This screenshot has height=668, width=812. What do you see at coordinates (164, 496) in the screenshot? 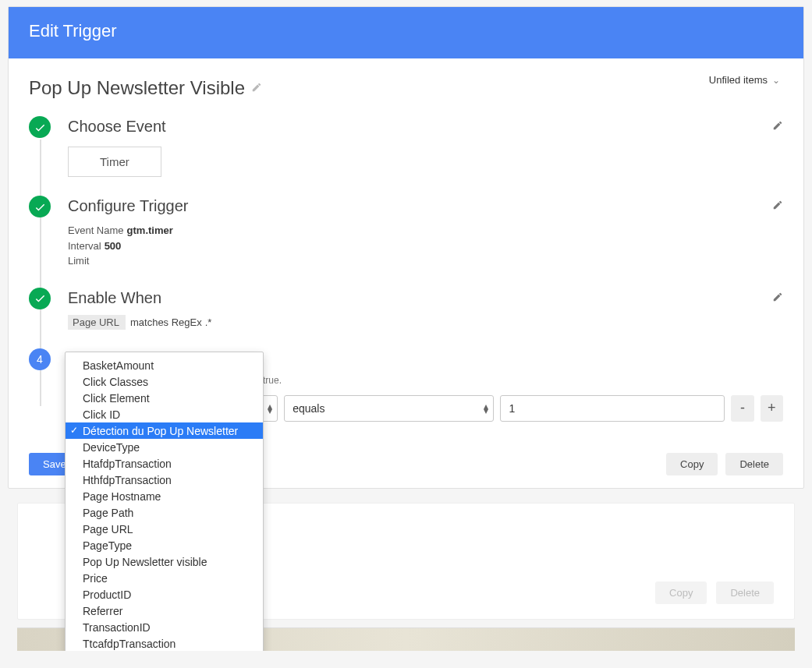
I see `dropdown-item: Page Hostname` at bounding box center [164, 496].